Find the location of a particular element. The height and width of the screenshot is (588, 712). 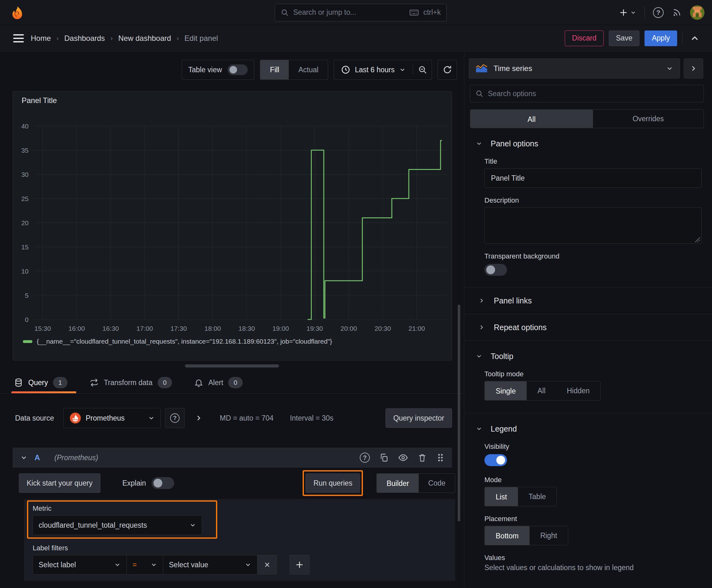

collapse-header-icon is located at coordinates (695, 38).